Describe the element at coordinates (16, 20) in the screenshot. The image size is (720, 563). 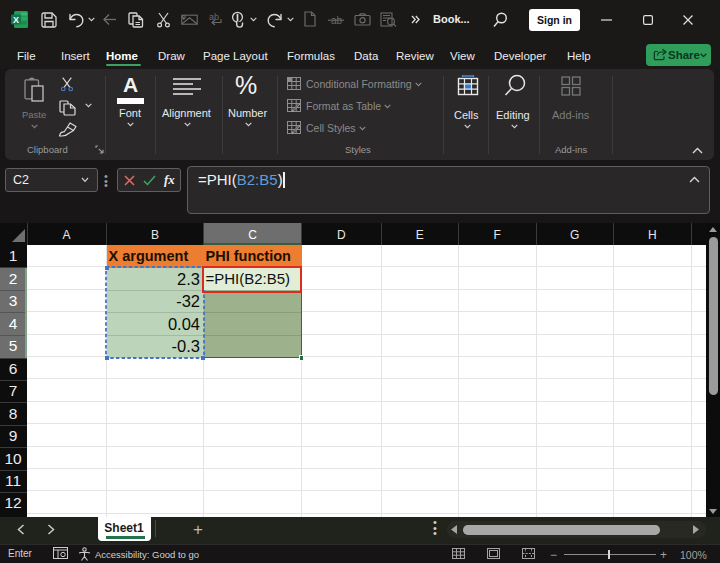
I see `svg-text: X` at that location.